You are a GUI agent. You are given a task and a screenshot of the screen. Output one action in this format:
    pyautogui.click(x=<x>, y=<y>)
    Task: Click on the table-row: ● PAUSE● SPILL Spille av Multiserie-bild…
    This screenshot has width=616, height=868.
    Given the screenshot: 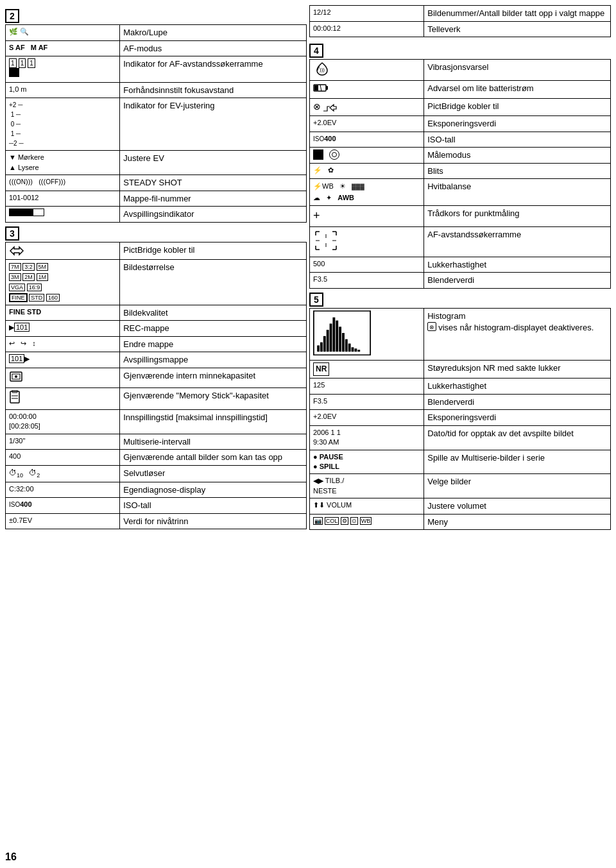 What is the action you would take?
    pyautogui.click(x=461, y=462)
    